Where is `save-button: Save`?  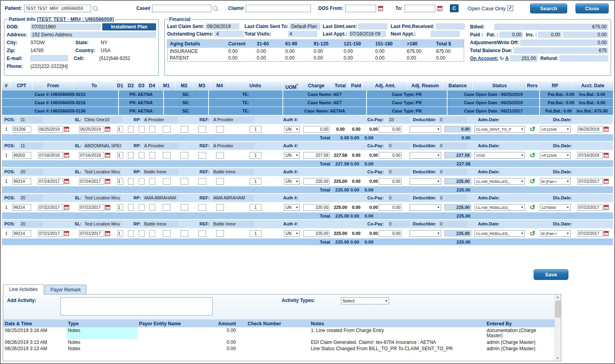
save-button: Save is located at coordinates (551, 275).